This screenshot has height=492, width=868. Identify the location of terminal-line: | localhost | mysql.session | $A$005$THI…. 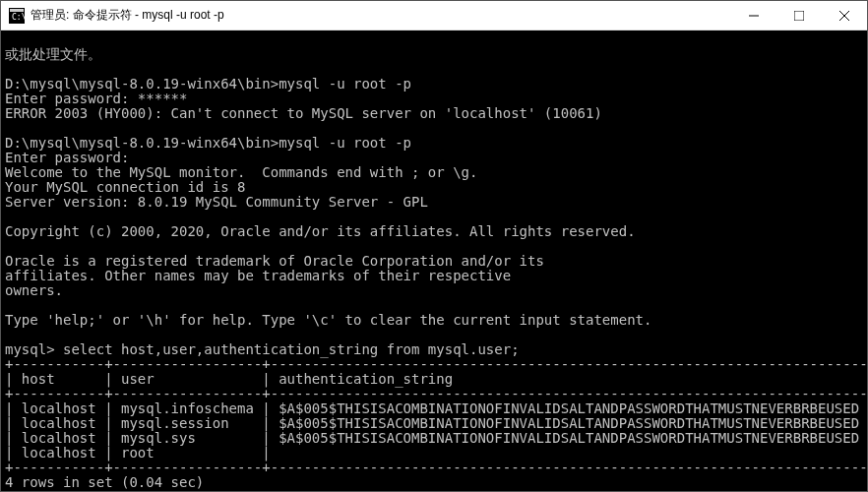
(436, 423).